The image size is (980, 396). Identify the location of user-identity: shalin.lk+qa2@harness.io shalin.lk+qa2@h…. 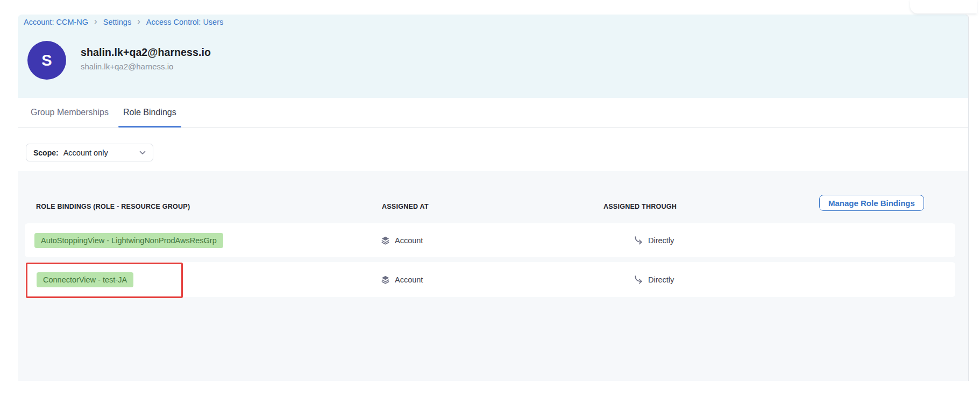
(146, 59).